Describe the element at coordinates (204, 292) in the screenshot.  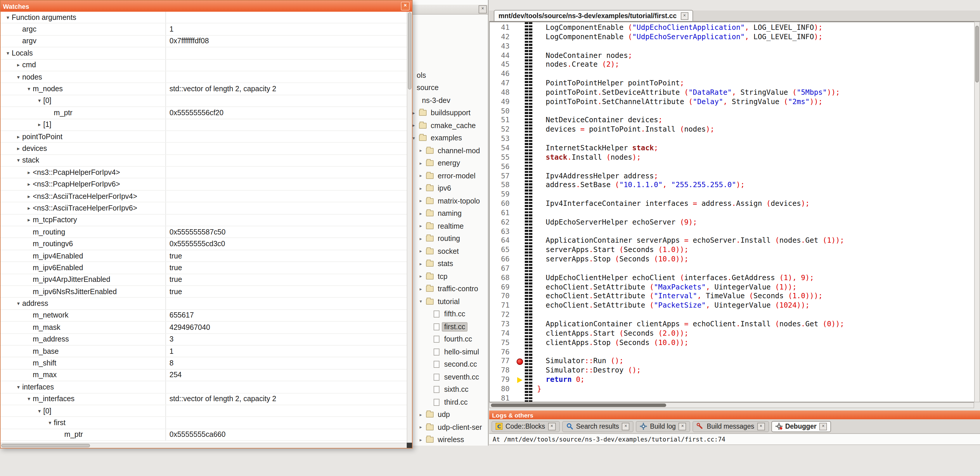
I see `watch-row: m_ipv6NsRsJitterEnabledtrue` at that location.